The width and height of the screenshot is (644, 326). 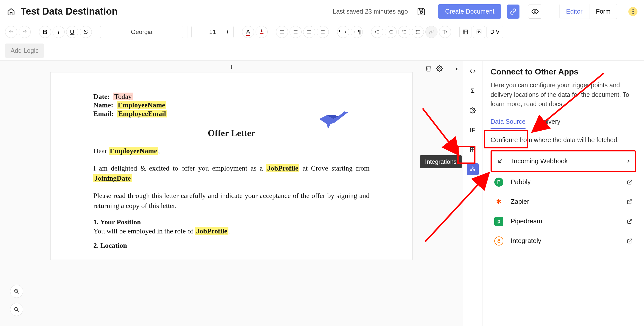 I want to click on integrations-tooltip: Integrations, so click(x=441, y=162).